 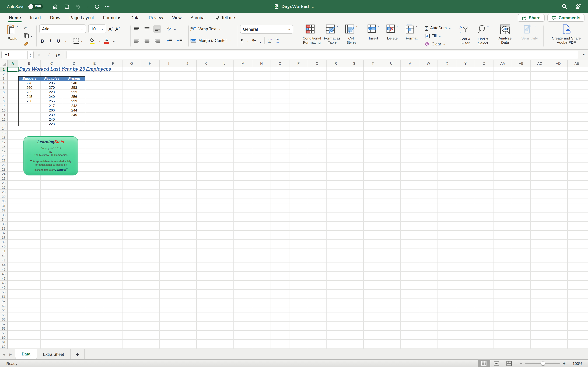 I want to click on cell-C10: 266, so click(x=52, y=110).